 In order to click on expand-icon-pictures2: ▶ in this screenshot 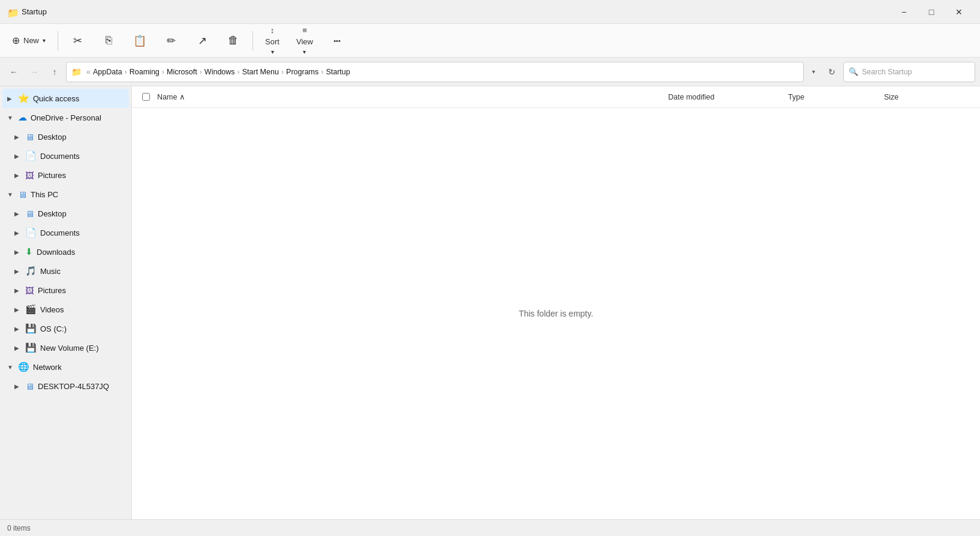, I will do `click(18, 290)`.